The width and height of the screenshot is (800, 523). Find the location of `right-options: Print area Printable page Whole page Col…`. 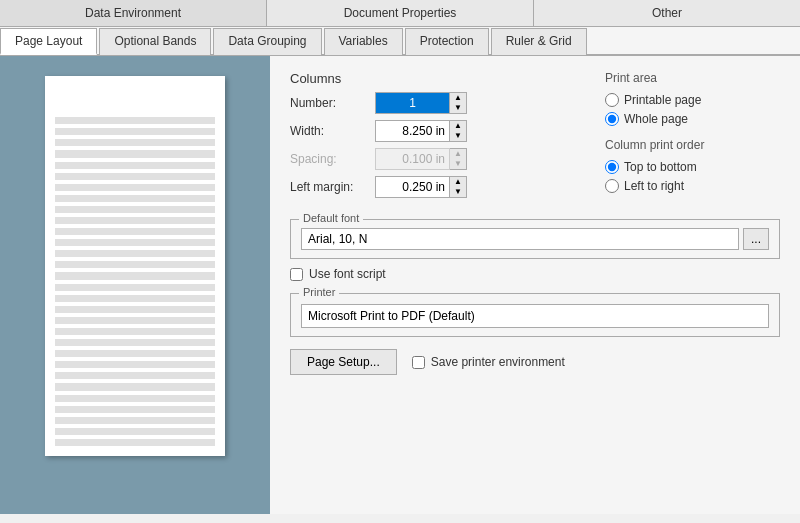

right-options: Print area Printable page Whole page Col… is located at coordinates (692, 138).